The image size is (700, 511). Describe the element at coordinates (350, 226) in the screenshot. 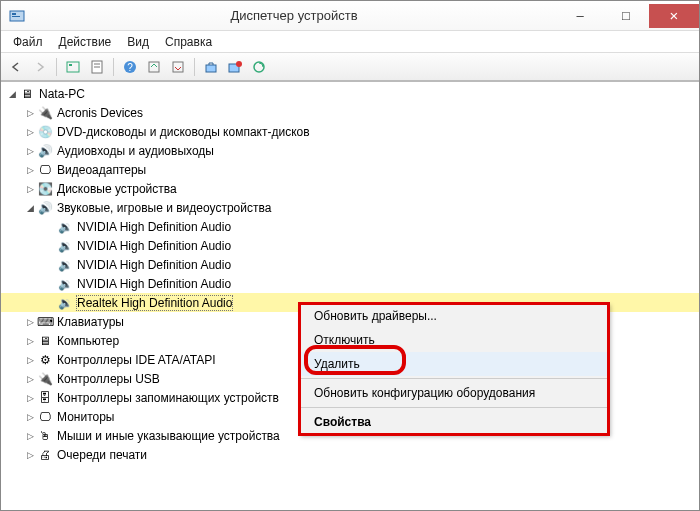

I see `tree-item-5-0: 🔉NVIDIA High Definition Audio` at that location.